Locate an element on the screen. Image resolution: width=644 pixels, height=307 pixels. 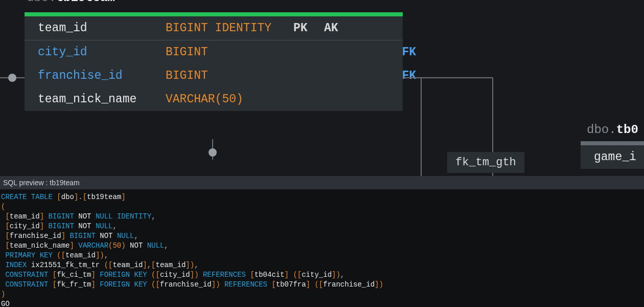
sql-ref-table: tb07fra is located at coordinates (291, 284).